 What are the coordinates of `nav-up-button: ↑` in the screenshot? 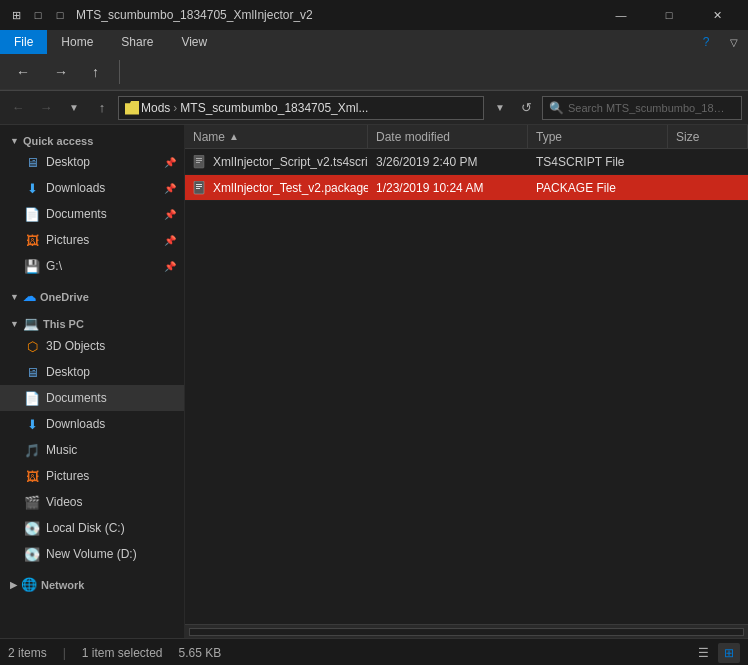 It's located at (96, 72).